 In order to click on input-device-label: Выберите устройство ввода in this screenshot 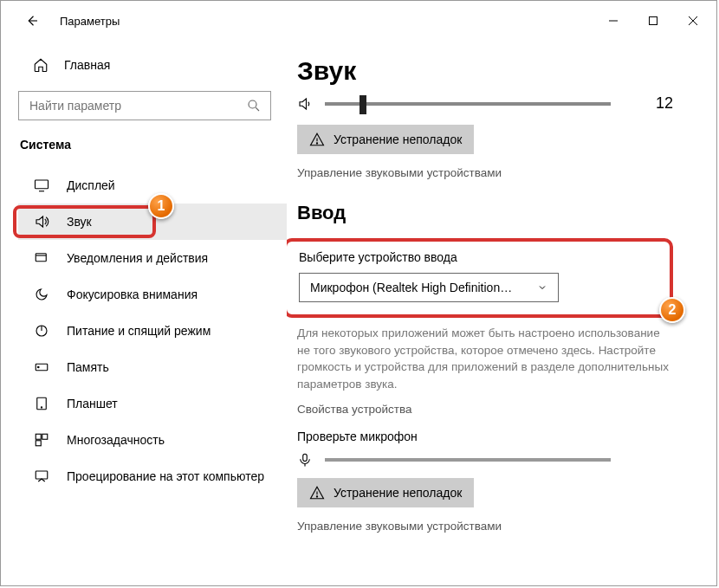, I will do `click(476, 257)`.